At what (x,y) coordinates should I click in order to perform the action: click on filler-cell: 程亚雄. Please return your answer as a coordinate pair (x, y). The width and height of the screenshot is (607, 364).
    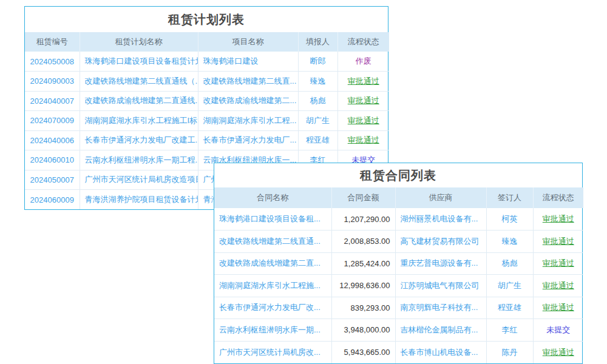
    Looking at the image, I should click on (318, 140).